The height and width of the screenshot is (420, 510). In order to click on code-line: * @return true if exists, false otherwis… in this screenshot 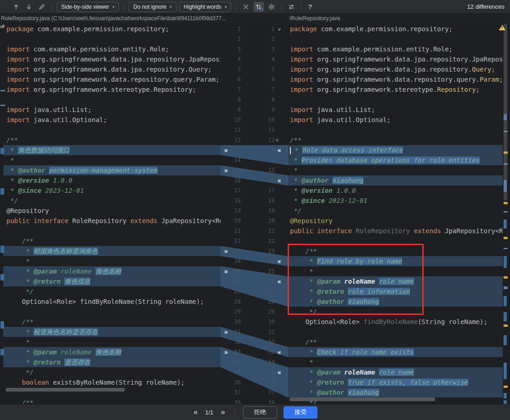, I will do `click(399, 382)`.